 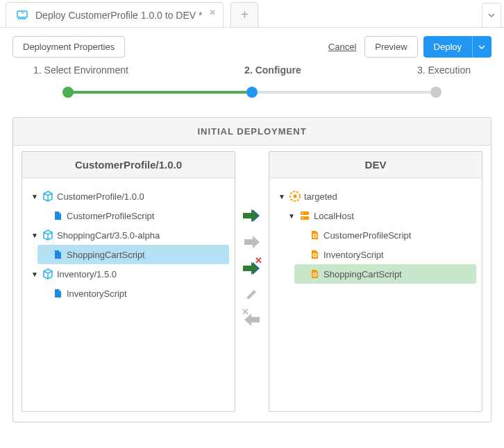 I want to click on step-2-label: 2. Configure, so click(x=273, y=70).